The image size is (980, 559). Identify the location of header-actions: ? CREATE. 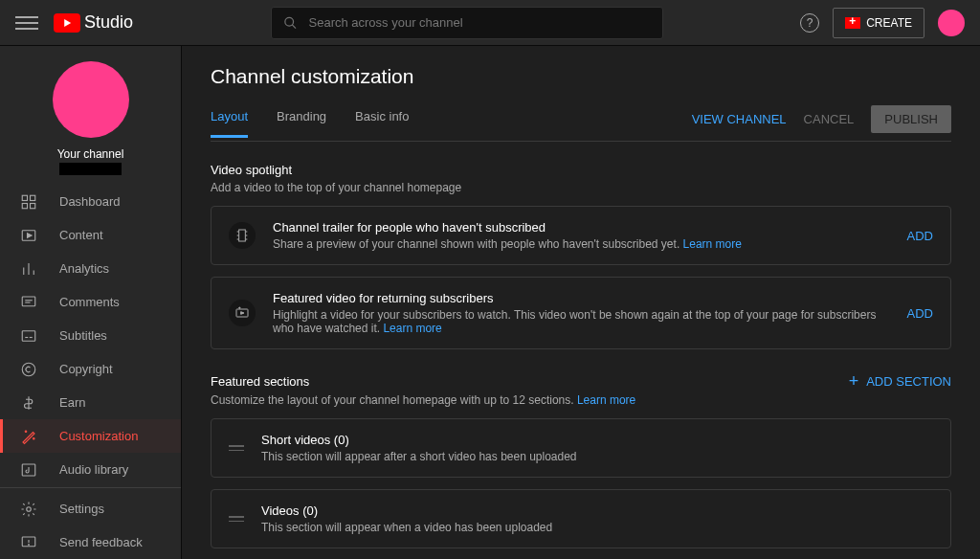
(882, 23).